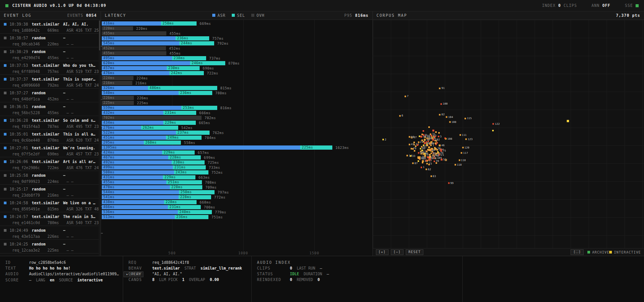 The image size is (644, 302). Describe the element at coordinates (237, 98) in the screenshot. I see `latency-bar-row: 226ms226ms` at that location.